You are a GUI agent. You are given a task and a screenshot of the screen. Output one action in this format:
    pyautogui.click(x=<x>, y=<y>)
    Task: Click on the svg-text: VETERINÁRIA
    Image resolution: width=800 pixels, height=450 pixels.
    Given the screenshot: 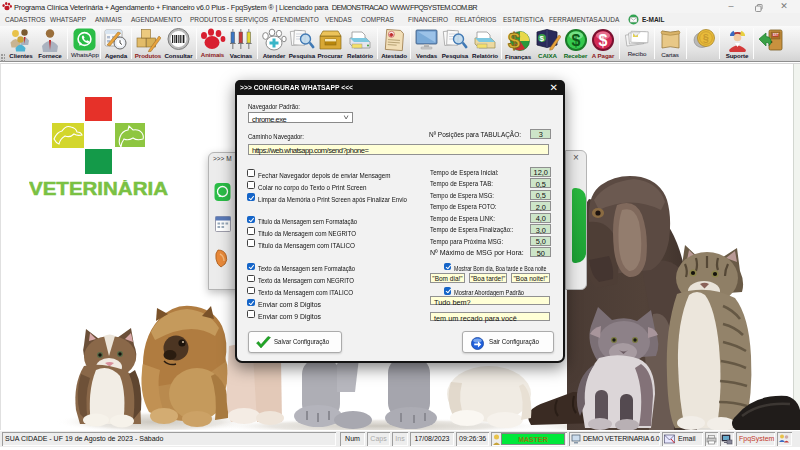 What is the action you would take?
    pyautogui.click(x=98, y=189)
    